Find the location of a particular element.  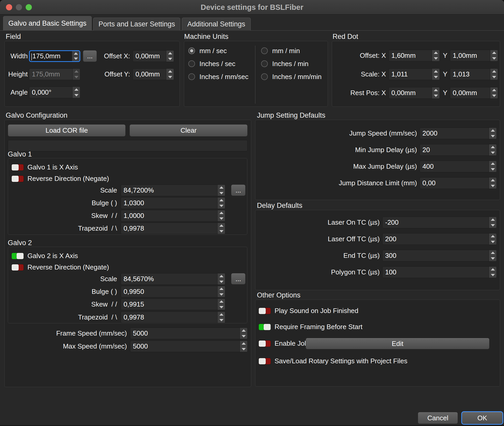

max-speed-input: 5000 is located at coordinates (189, 346).